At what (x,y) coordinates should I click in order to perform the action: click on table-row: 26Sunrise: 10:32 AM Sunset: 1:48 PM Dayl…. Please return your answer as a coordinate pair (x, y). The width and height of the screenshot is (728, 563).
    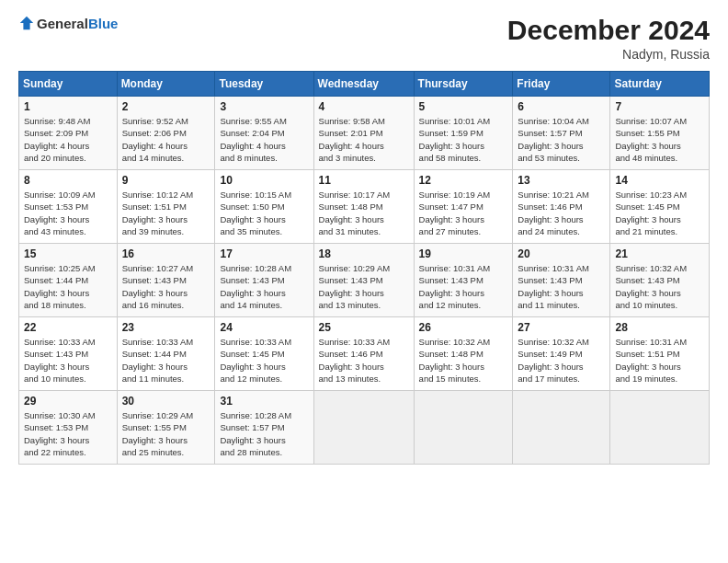
    Looking at the image, I should click on (463, 354).